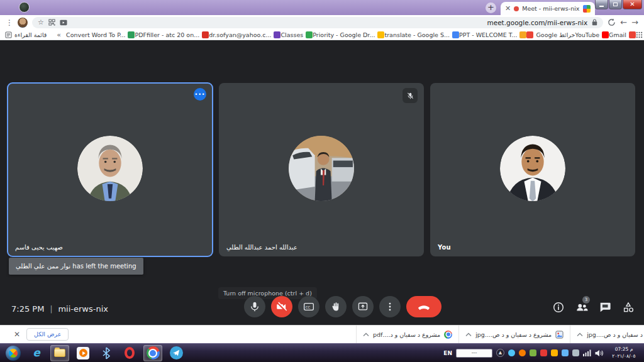 Image resolution: width=644 pixels, height=362 pixels. What do you see at coordinates (336, 307) in the screenshot?
I see `raise-hand-button` at bounding box center [336, 307].